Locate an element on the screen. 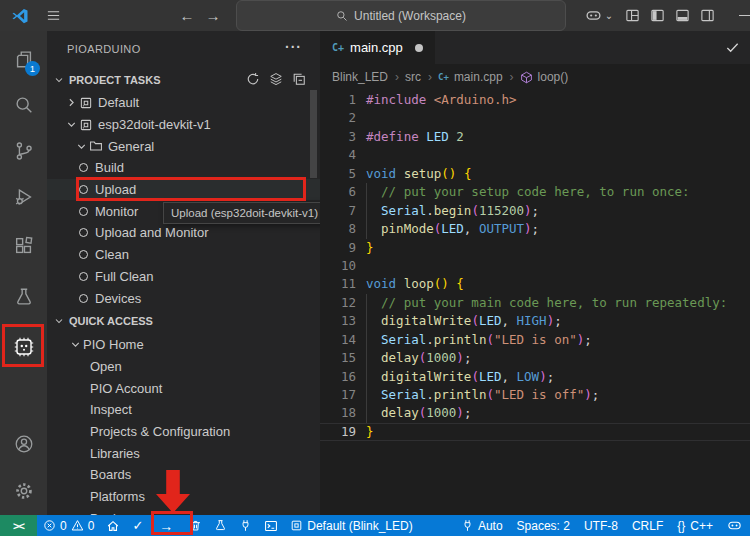 The height and width of the screenshot is (536, 750). code-line-16: 16 digitalWrite(LED, LOW); is located at coordinates (535, 377).